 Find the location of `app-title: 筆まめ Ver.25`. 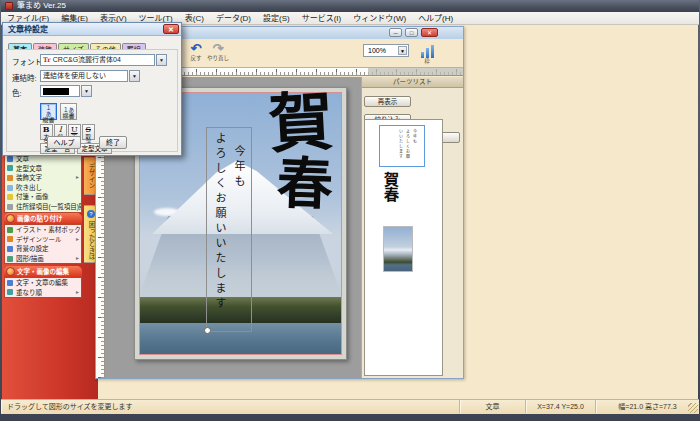

app-title: 筆まめ Ver.25 is located at coordinates (42, 6).